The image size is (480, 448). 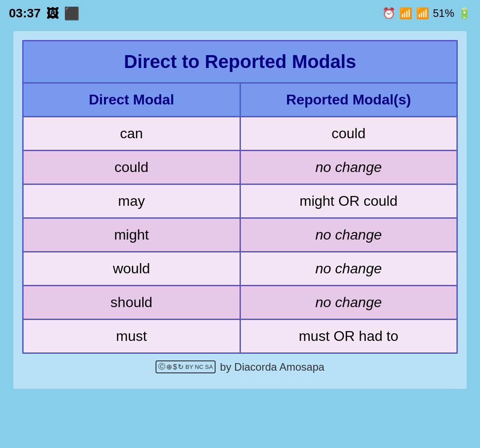 What do you see at coordinates (444, 13) in the screenshot?
I see `battery-percent: 51%` at bounding box center [444, 13].